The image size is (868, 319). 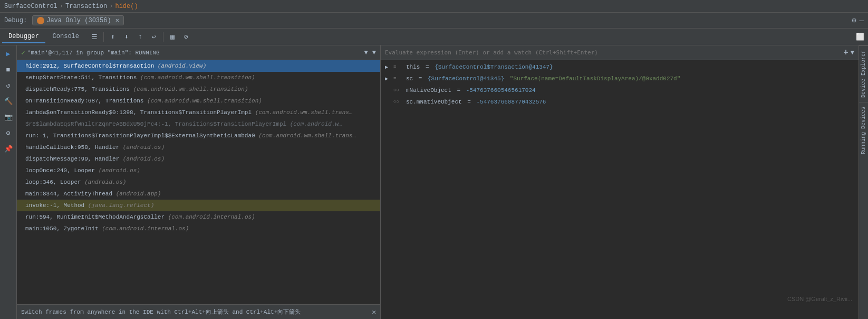 I want to click on eval-dropdown-icon: ▼, so click(x=852, y=53).